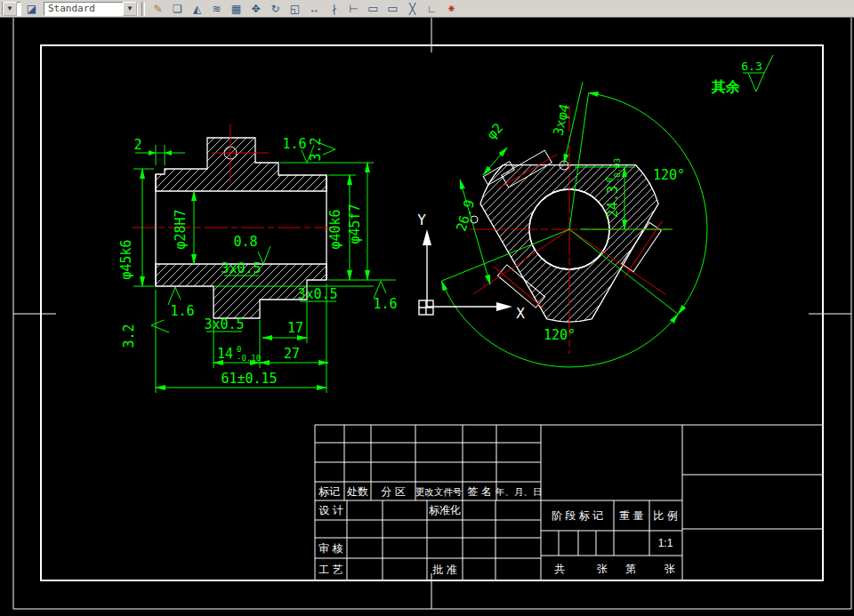 Image resolution: width=854 pixels, height=616 pixels. What do you see at coordinates (334, 9) in the screenshot?
I see `trim-icon: ∤` at bounding box center [334, 9].